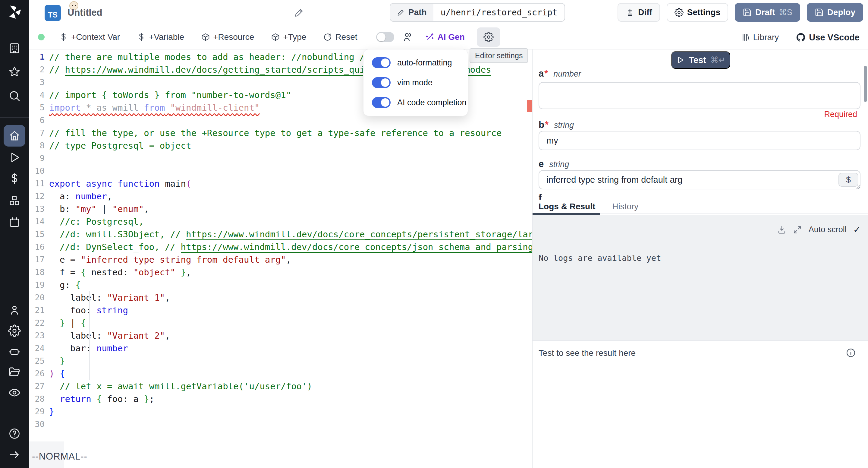  What do you see at coordinates (280, 297) in the screenshot?
I see `code-line: 20 label: "Variant 1",` at bounding box center [280, 297].